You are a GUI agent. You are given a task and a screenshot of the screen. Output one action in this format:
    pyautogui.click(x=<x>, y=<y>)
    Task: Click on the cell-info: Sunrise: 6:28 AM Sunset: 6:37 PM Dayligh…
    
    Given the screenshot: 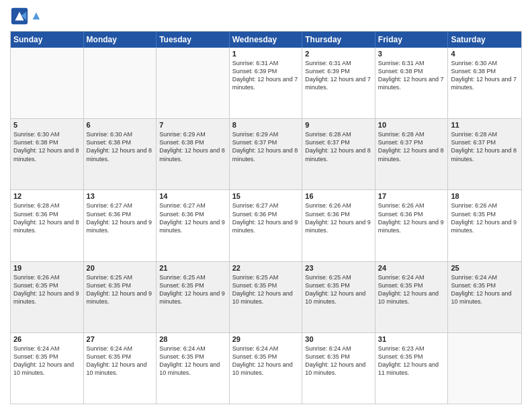 What is the action you would take?
    pyautogui.click(x=412, y=146)
    